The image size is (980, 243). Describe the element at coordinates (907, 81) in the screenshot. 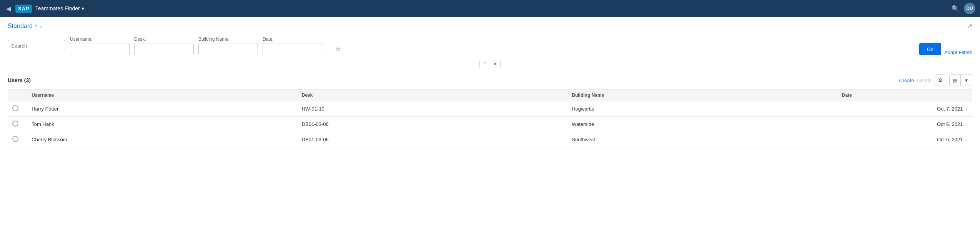

I see `create-button: Create` at that location.